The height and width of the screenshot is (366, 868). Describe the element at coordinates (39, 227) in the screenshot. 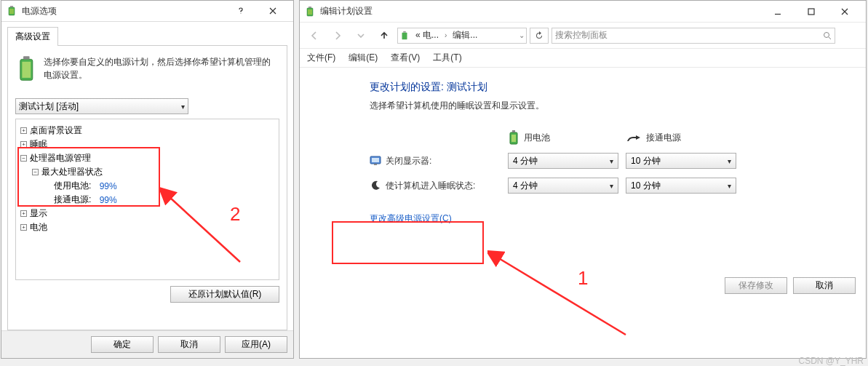

I see `tree-item: 电池` at that location.